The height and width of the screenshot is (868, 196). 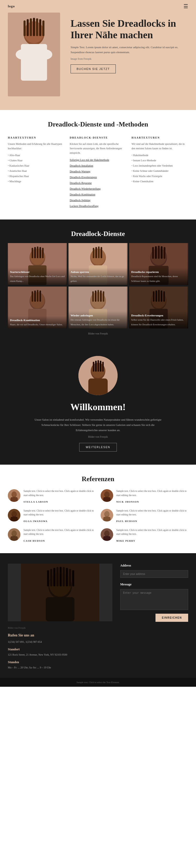 I want to click on list-item: Instant Locs-Methode, so click(x=160, y=160).